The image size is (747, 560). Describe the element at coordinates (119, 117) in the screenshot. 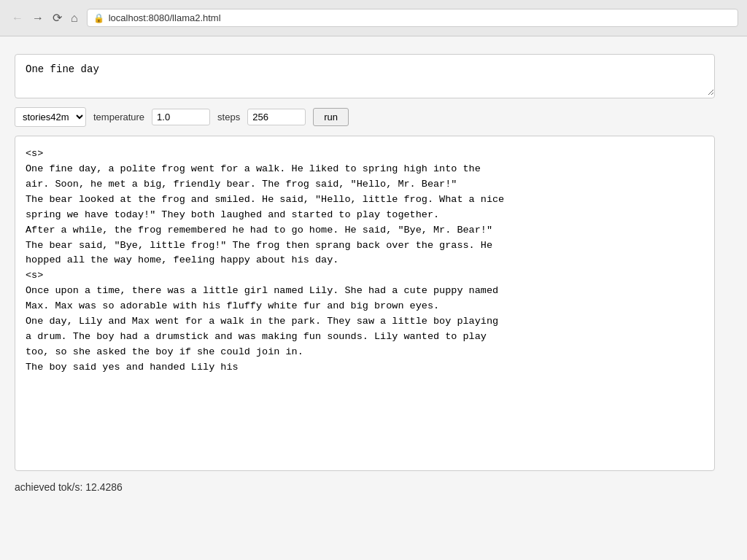

I see `temperature-label: temperature` at that location.